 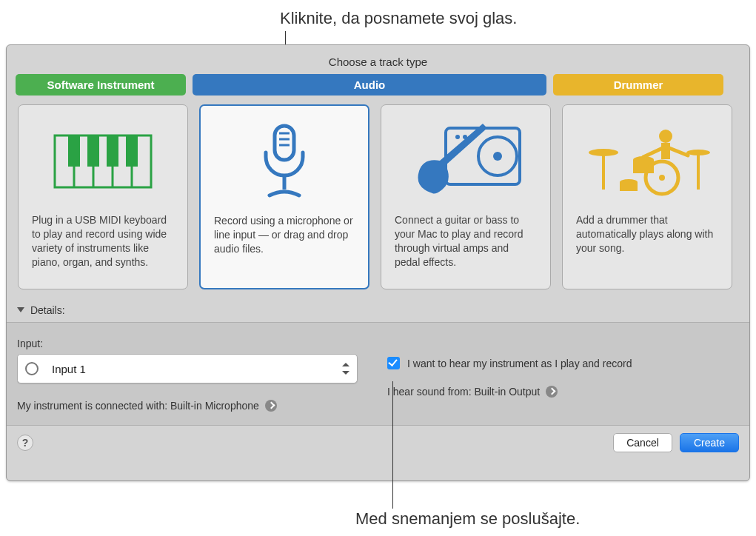 I want to click on tab-drummer: Drummer, so click(x=638, y=84).